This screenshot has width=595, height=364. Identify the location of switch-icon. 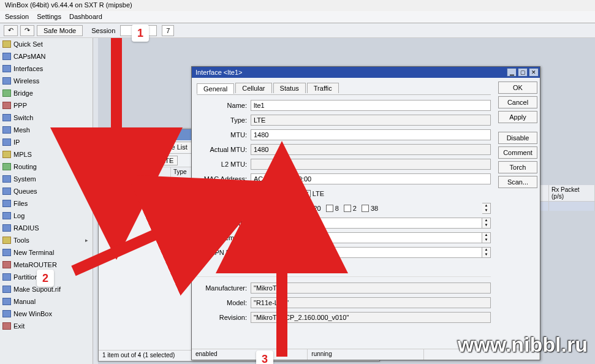
(7, 118).